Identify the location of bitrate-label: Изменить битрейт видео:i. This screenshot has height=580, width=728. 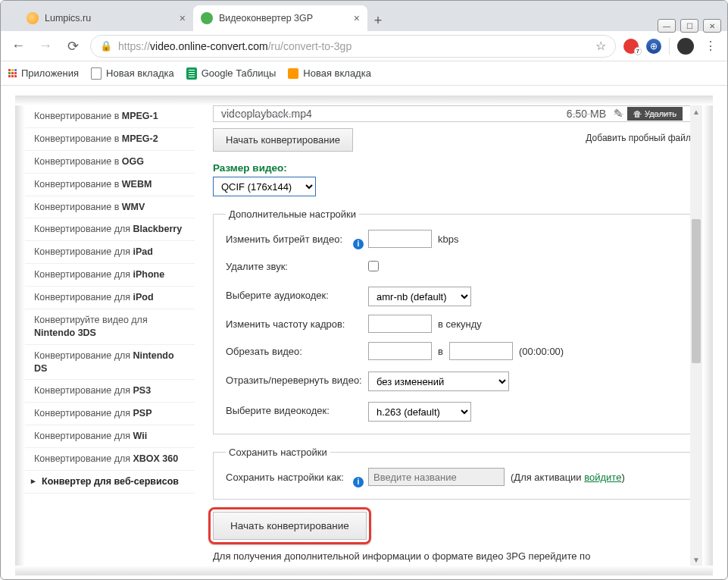
(297, 240).